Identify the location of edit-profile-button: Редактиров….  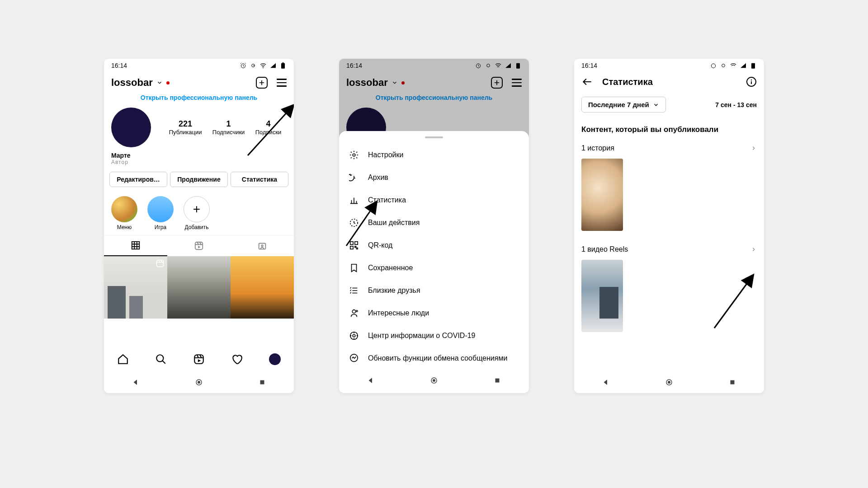
(138, 179).